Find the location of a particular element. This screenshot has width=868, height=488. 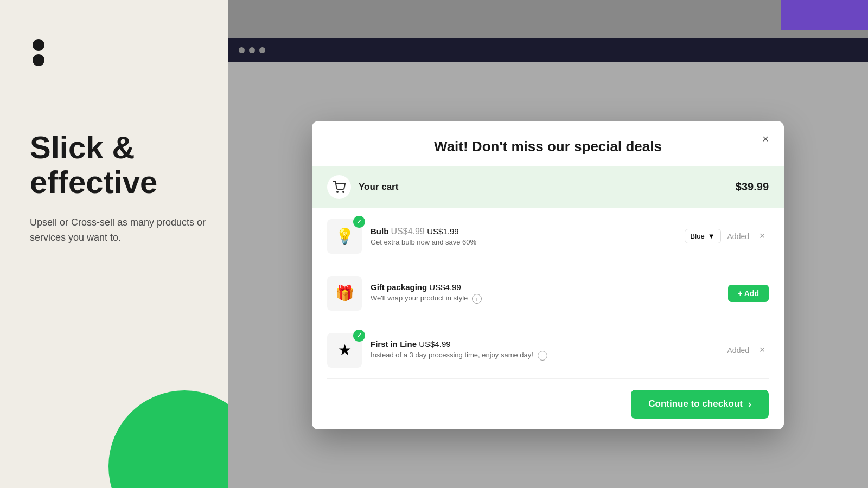

cart-total: $39.99 is located at coordinates (752, 187).